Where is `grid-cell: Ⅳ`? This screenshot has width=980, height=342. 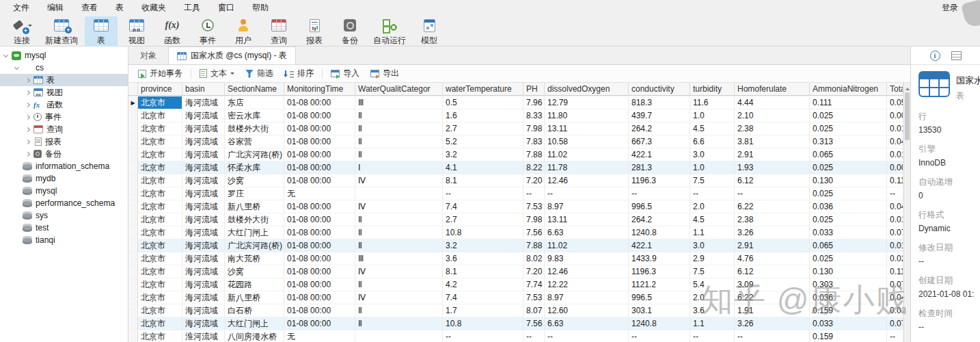
grid-cell: Ⅳ is located at coordinates (399, 207).